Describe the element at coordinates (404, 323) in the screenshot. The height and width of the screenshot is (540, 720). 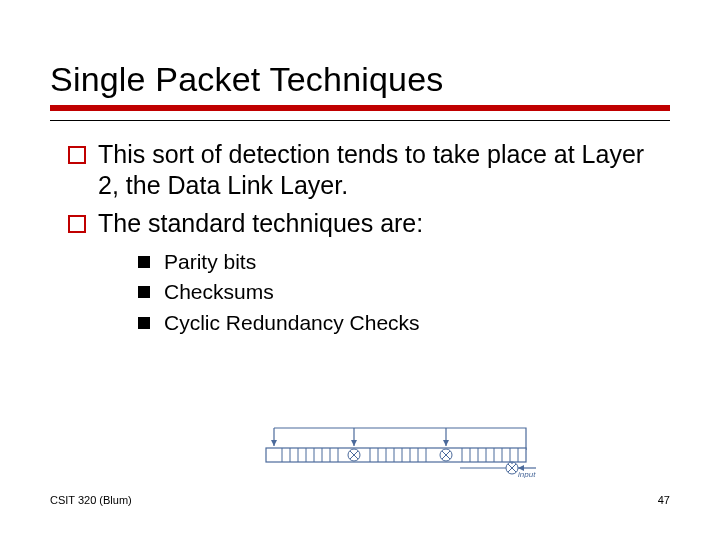
I see `sub-bullet-item: Cyclic Redundancy Checks` at that location.